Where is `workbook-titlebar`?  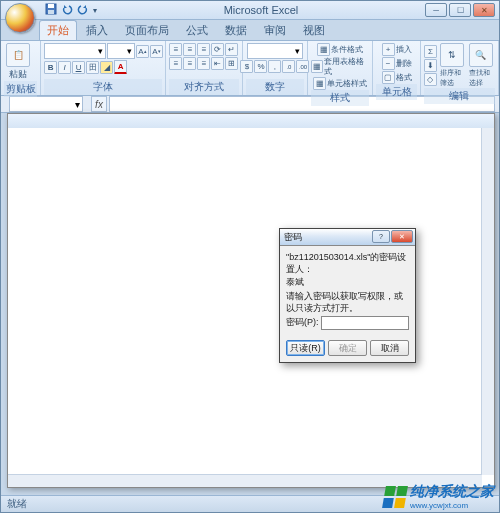 workbook-titlebar is located at coordinates (251, 122).